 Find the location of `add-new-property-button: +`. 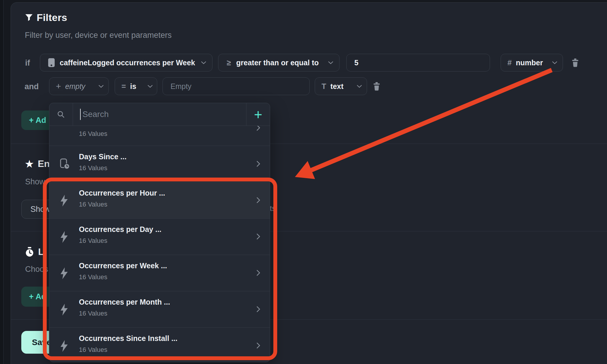

add-new-property-button: + is located at coordinates (258, 114).